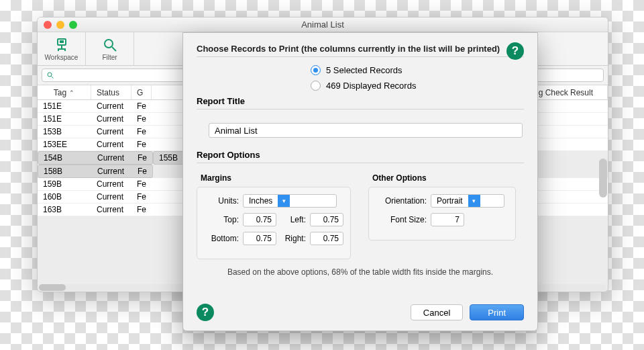 The width and height of the screenshot is (644, 350). I want to click on units-label: Units:, so click(223, 201).